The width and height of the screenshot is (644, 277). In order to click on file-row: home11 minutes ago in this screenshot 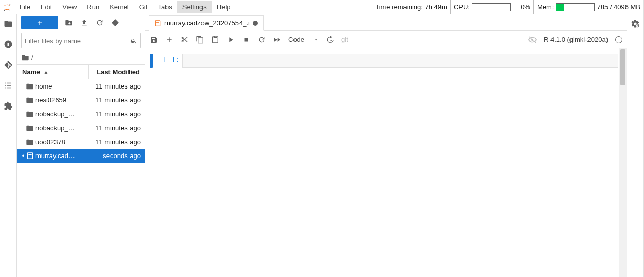, I will do `click(81, 86)`.